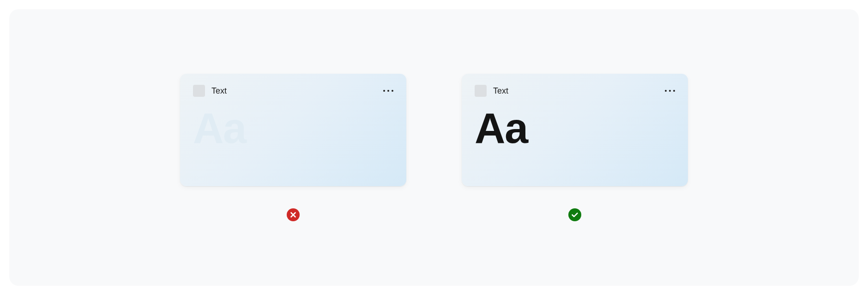  What do you see at coordinates (575, 148) in the screenshot?
I see `example-good: Text Aa` at bounding box center [575, 148].